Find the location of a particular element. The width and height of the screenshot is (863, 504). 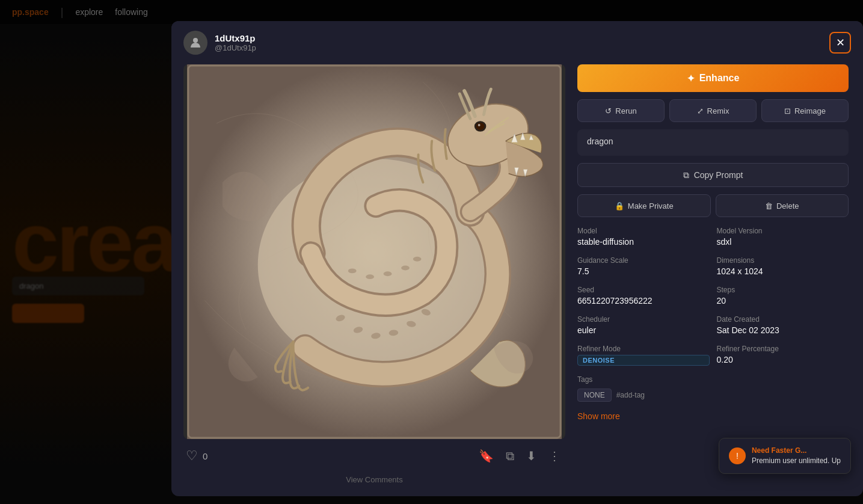

refiner-mode-label: Refiner Mode is located at coordinates (643, 349).